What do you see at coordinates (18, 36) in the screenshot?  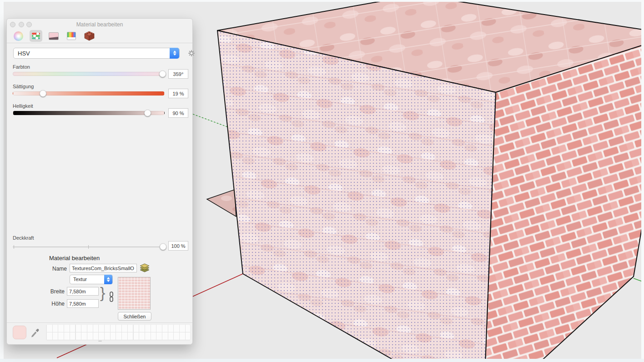 I see `color-wheel-icon` at bounding box center [18, 36].